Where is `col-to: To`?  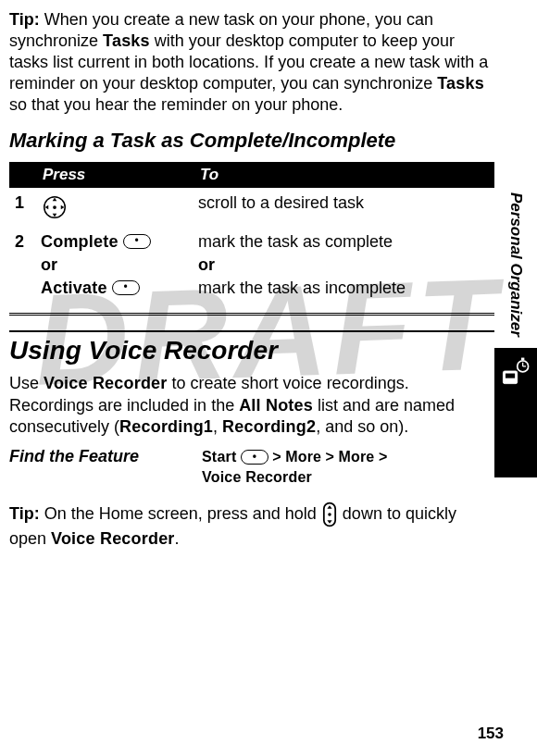
col-to: To is located at coordinates (343, 175).